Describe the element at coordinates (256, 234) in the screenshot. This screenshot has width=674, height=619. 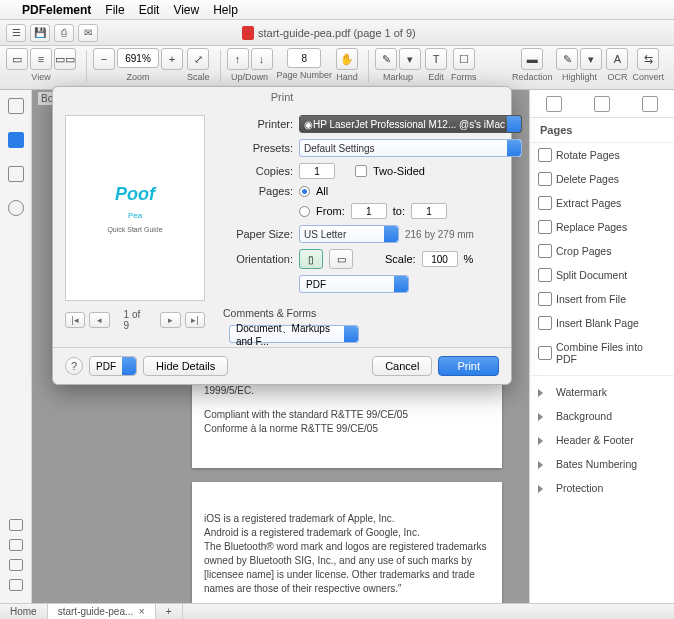
I see `papersize-label: Paper Size:` at that location.